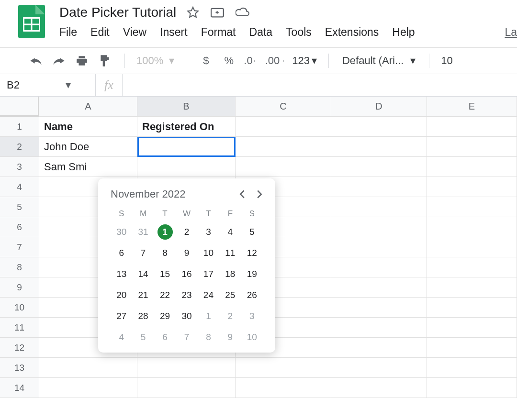  Describe the element at coordinates (20, 287) in the screenshot. I see `row-header-9: 9` at that location.